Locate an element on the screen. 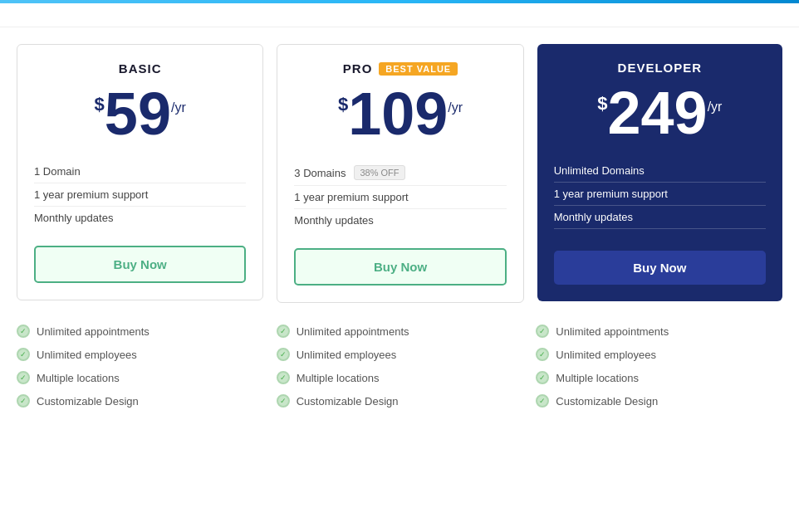  off-badge: 38% OFF is located at coordinates (379, 173).